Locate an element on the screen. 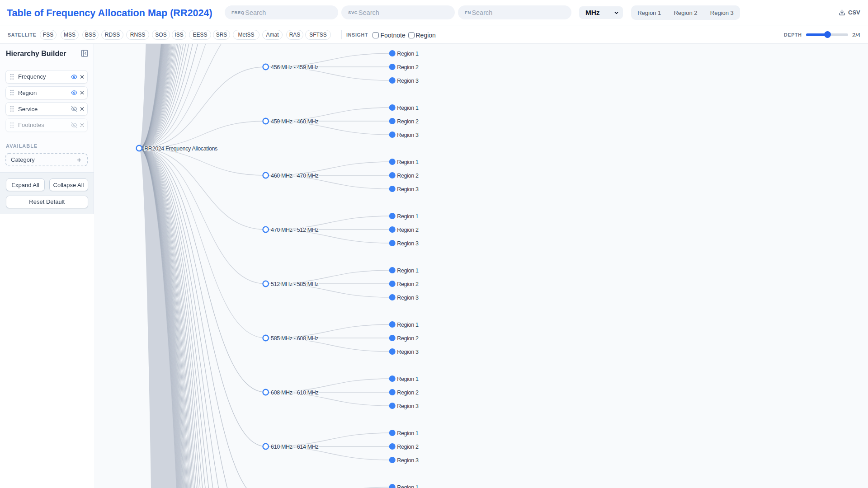  svg-text: 585 MHz - 608 MHz is located at coordinates (295, 338).